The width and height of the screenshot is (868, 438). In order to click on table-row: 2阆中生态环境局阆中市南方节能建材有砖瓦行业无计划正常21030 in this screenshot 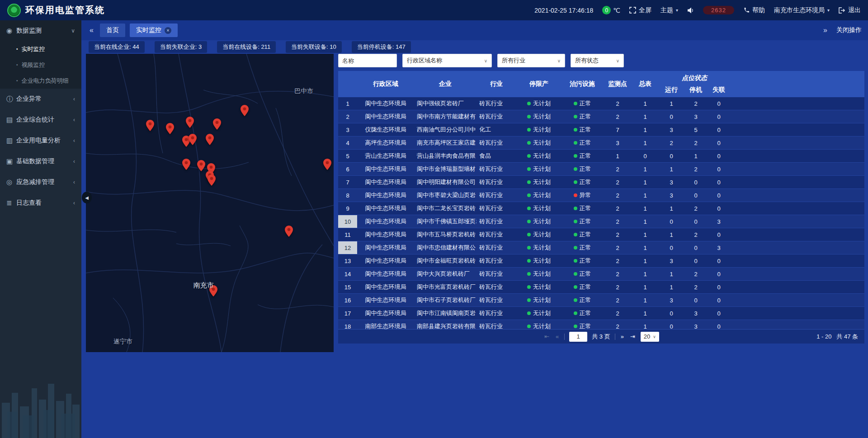, I will do `click(601, 117)`.